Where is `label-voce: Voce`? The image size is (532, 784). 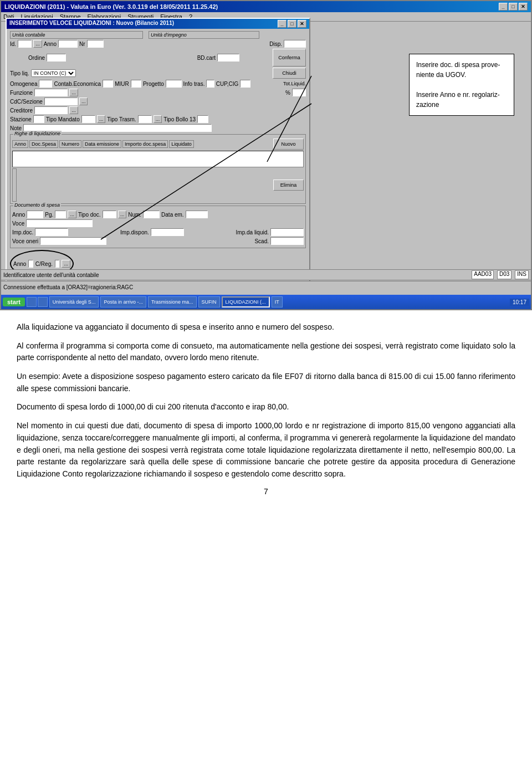
label-voce: Voce is located at coordinates (18, 224).